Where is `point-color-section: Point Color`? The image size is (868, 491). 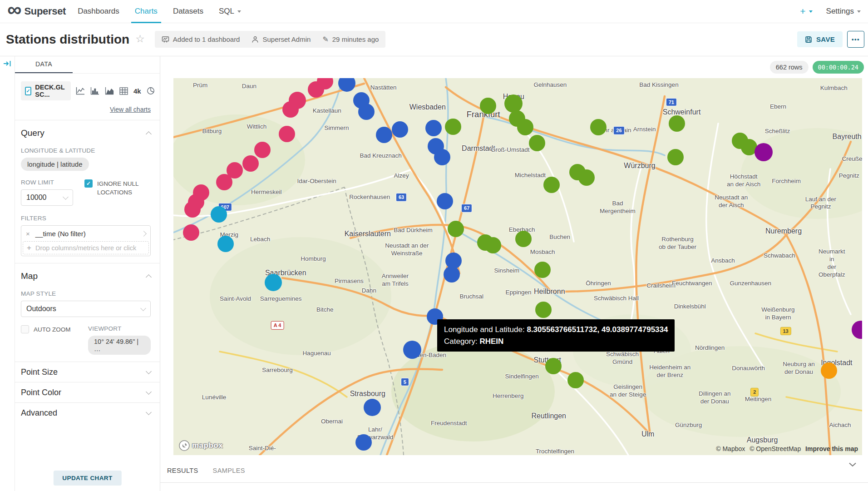 point-color-section: Point Color is located at coordinates (86, 392).